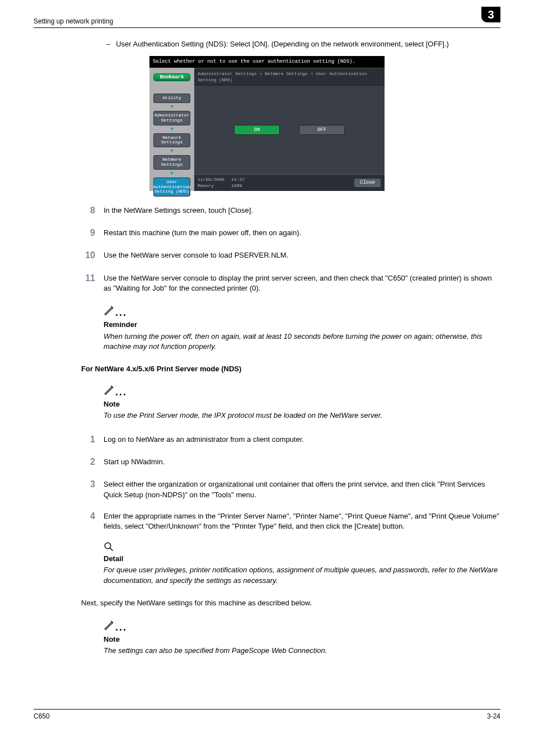  Describe the element at coordinates (302, 489) in the screenshot. I see `step-text: Select either the organization or organi…` at that location.